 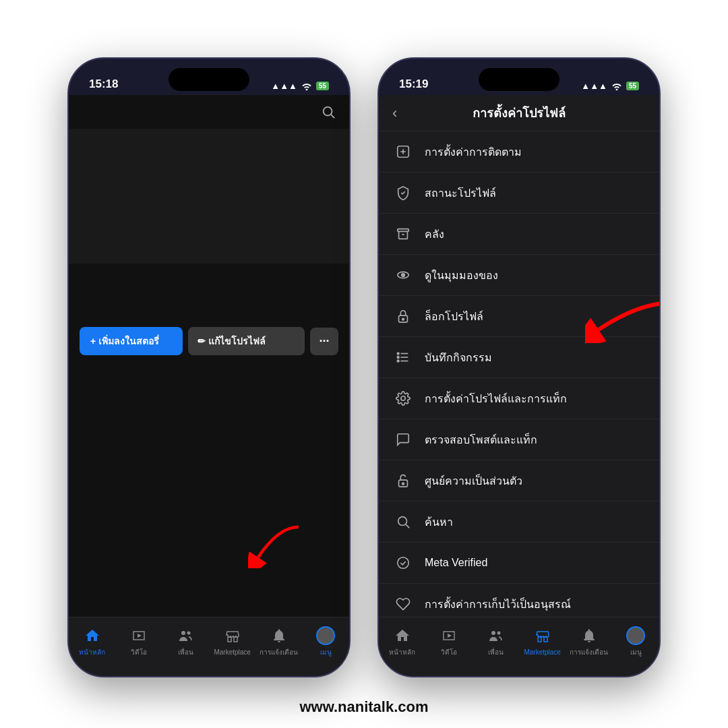 I want to click on dynamic-island, so click(x=209, y=80).